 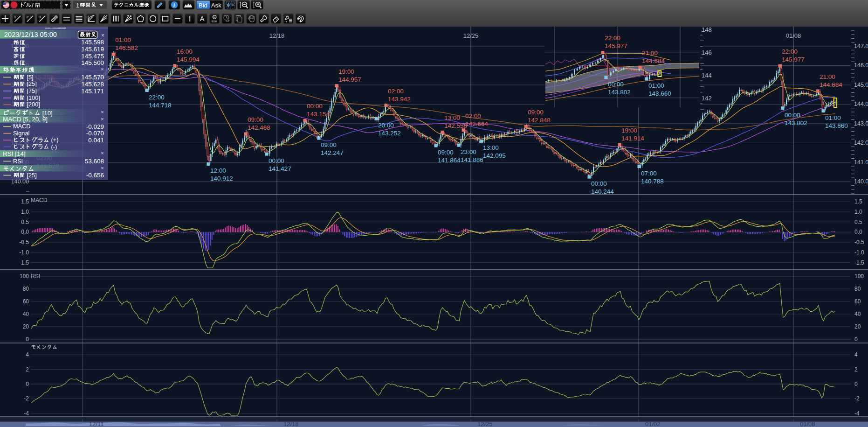 What do you see at coordinates (92, 77) in the screenshot?
I see `svg-text: 145.570` at bounding box center [92, 77].